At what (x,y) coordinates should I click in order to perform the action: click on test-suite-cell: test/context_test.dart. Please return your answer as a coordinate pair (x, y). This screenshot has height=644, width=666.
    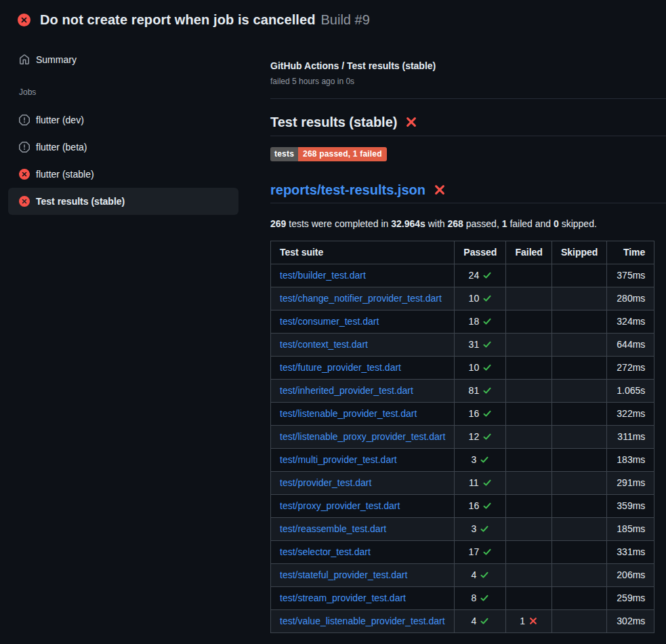
    Looking at the image, I should click on (363, 345).